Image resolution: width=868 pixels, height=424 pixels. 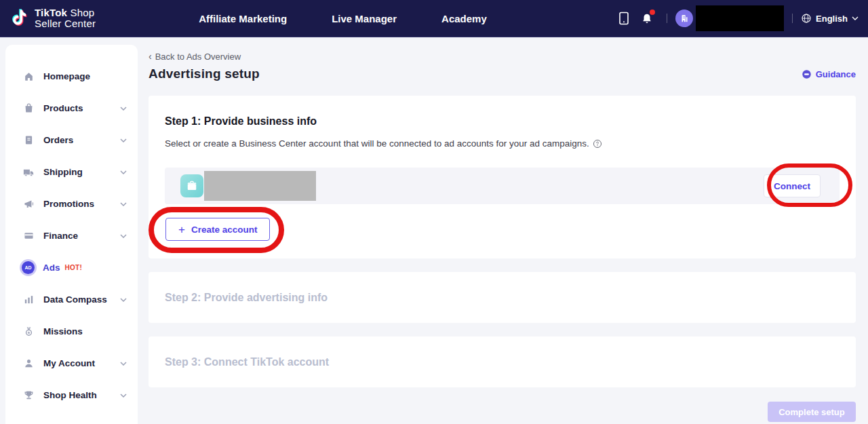 What do you see at coordinates (195, 56) in the screenshot?
I see `back-to-ads-overview-link: ‹ Back to Ads Overview` at bounding box center [195, 56].